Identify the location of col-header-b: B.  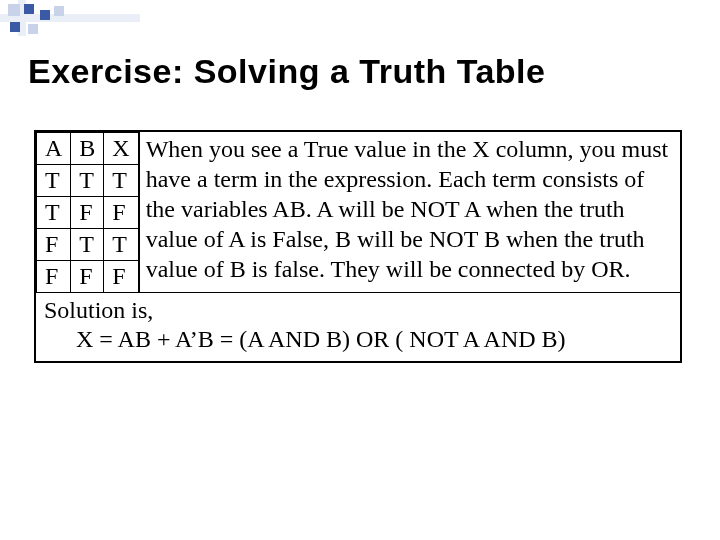
(88, 149).